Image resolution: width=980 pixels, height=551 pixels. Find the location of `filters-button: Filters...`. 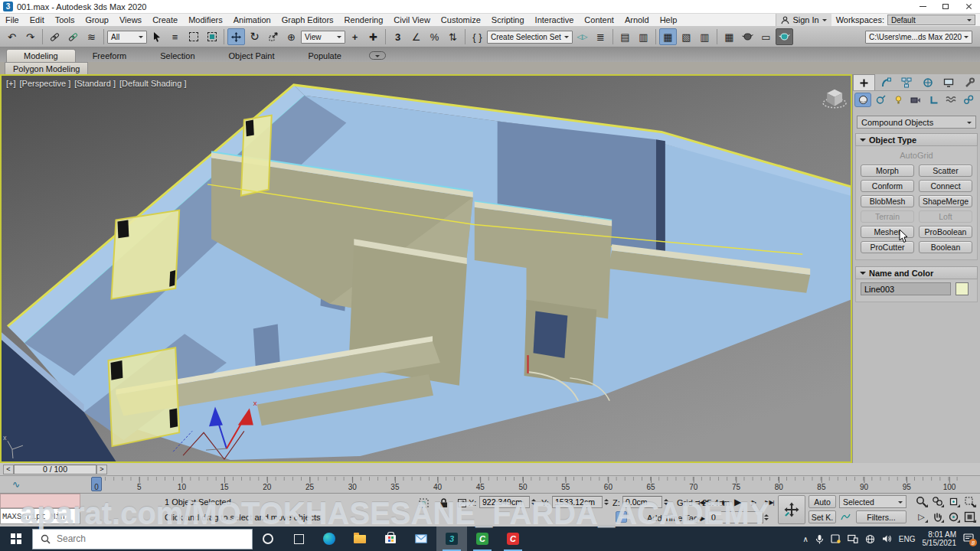

filters-button: Filters... is located at coordinates (881, 517).